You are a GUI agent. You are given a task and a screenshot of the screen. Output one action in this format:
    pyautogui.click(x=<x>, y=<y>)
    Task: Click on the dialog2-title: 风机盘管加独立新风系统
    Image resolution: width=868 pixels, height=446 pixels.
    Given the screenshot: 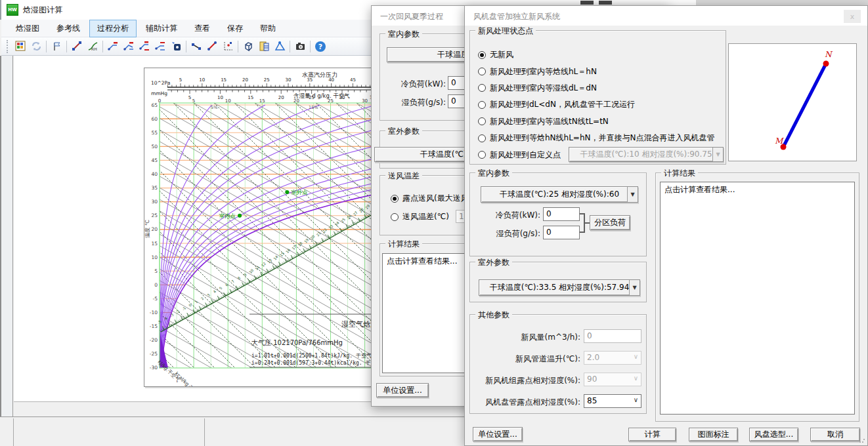 What is the action you would take?
    pyautogui.click(x=517, y=17)
    